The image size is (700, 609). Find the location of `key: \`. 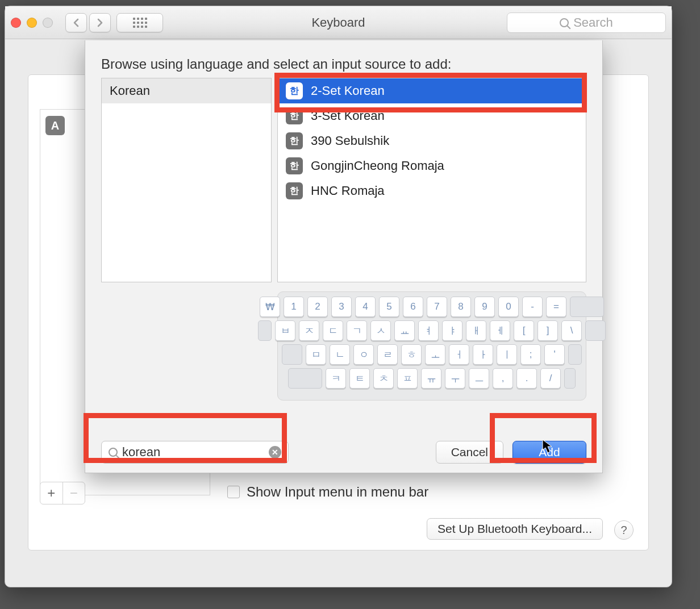

key: \ is located at coordinates (572, 331).